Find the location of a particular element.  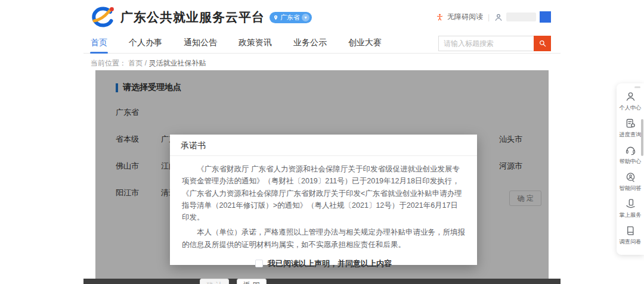

sidebar-collapse-handle is located at coordinates (637, 87).